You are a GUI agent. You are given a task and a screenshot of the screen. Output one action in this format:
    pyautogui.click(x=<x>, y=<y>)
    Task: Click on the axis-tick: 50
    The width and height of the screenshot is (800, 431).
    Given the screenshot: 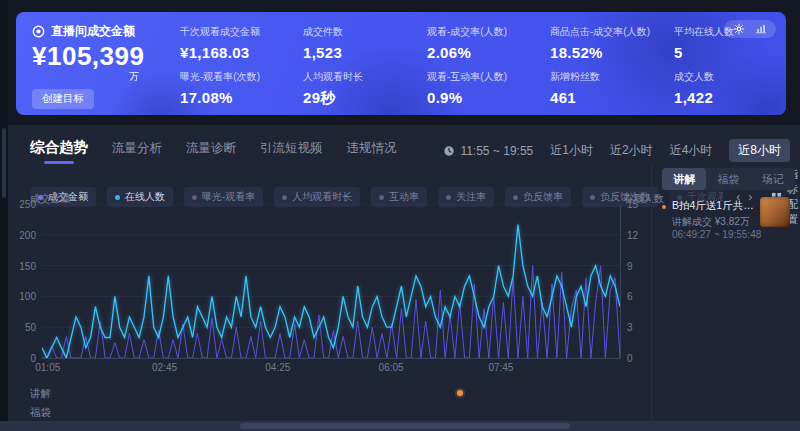 What is the action you would take?
    pyautogui.click(x=24, y=328)
    